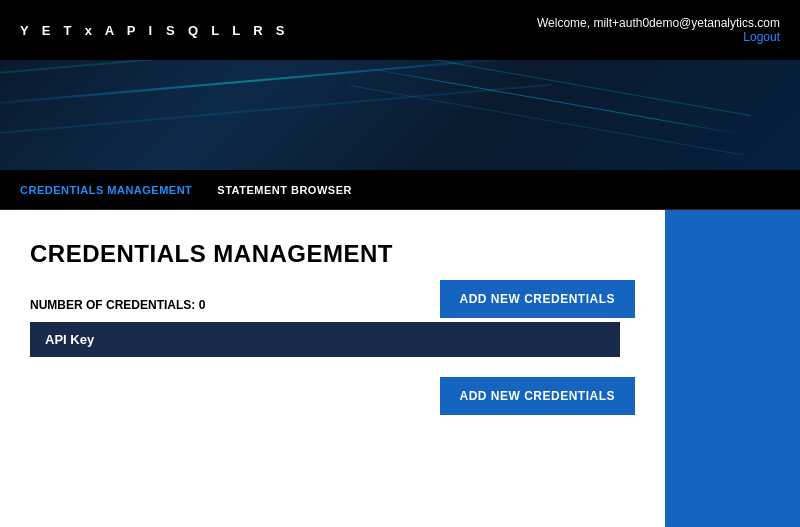 This screenshot has width=800, height=527. I want to click on page-title: CREDENTIALS MANAGEMENT, so click(332, 254).